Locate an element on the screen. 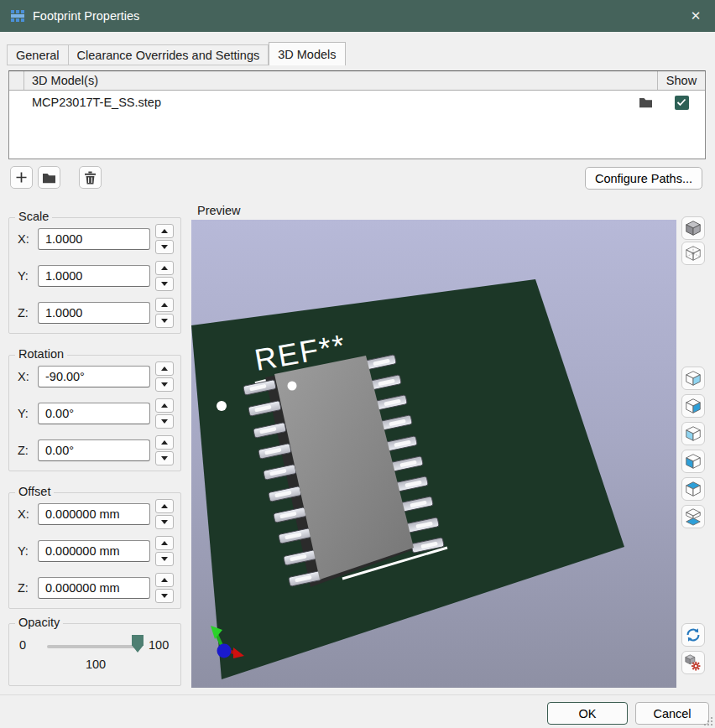 This screenshot has width=715, height=728. add-model-button is located at coordinates (22, 178).